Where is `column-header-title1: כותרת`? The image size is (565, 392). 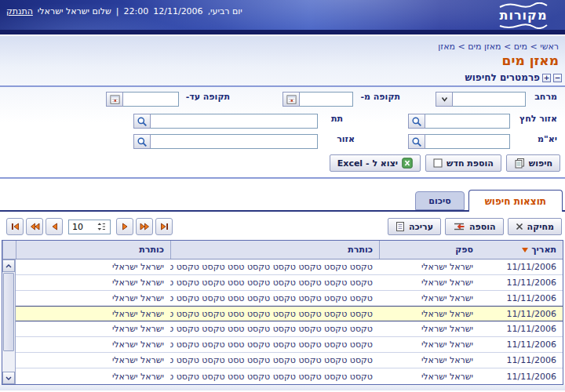 column-header-title1: כותרת is located at coordinates (275, 249).